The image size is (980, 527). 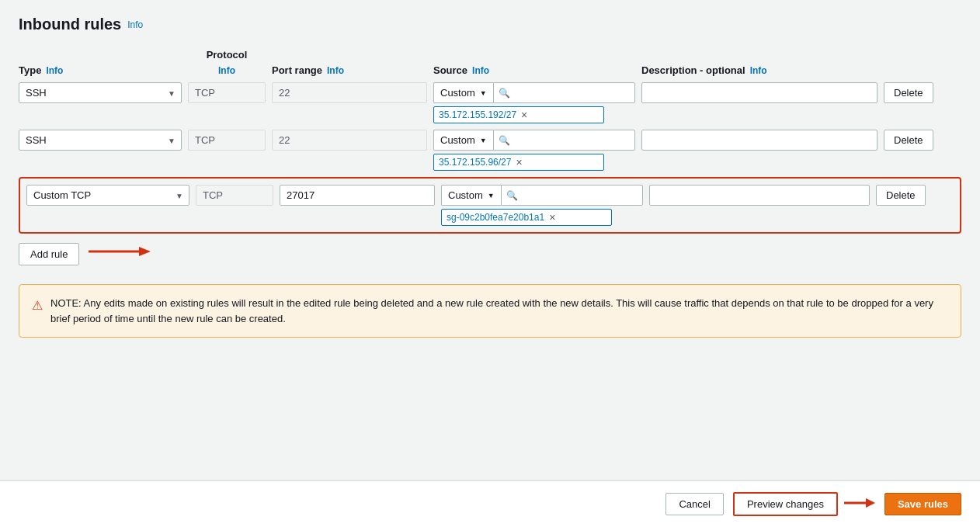 I want to click on type-select-3: Custom TCP, so click(x=108, y=196).